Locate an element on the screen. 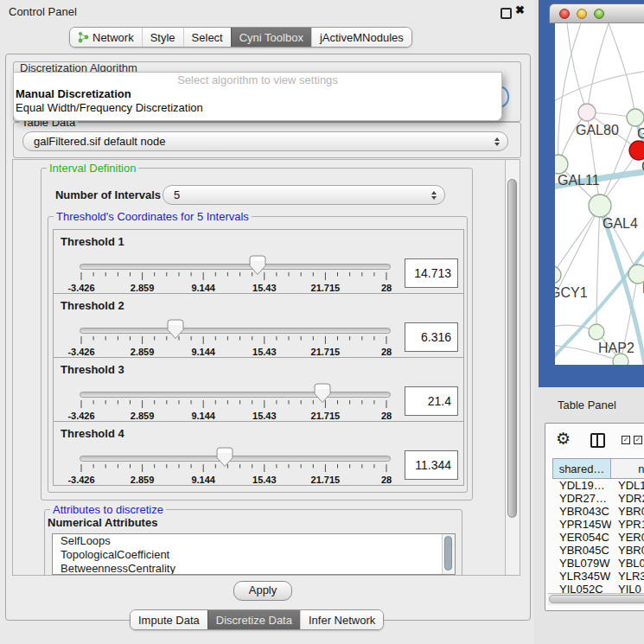 The image size is (644, 644). column-header-0: shared… is located at coordinates (582, 469).